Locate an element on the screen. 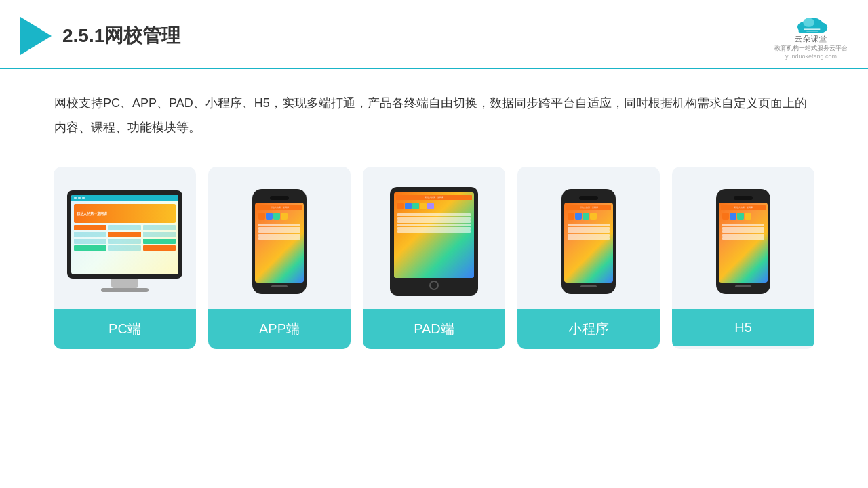  screen-rows-h5 is located at coordinates (743, 232).